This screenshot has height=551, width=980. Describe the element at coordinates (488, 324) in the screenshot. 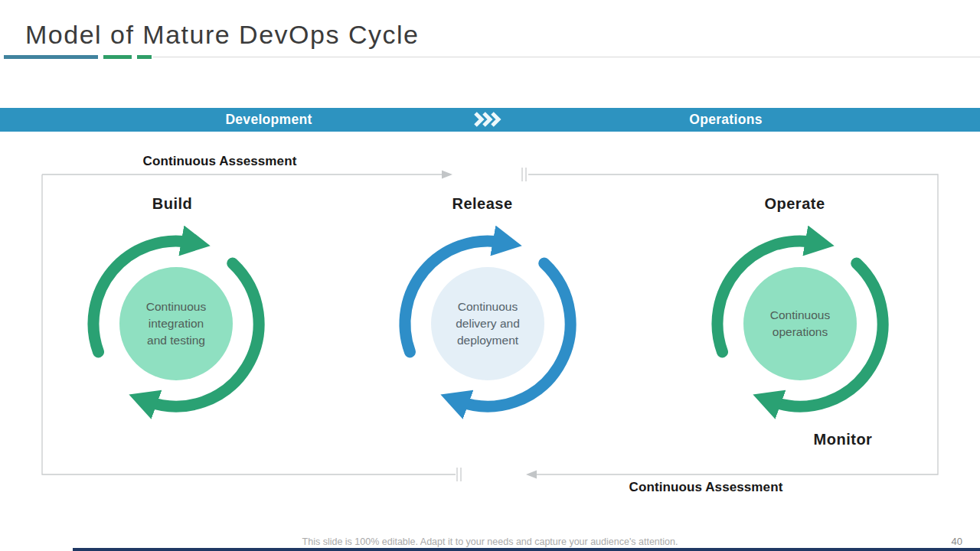

I see `cycle-center-text-delivery: Continuous delivery and deployment` at that location.